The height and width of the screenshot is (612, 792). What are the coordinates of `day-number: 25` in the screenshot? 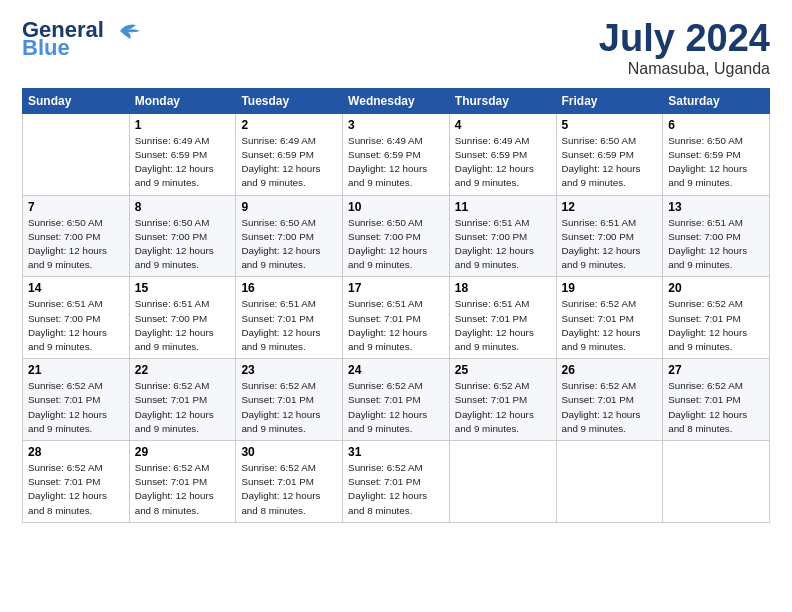 It's located at (503, 370).